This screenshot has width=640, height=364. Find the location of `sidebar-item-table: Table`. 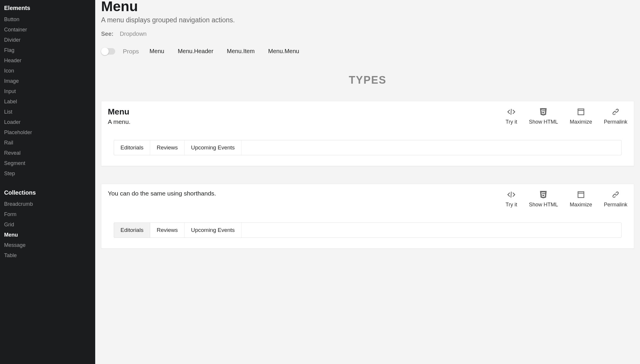

sidebar-item-table: Table is located at coordinates (48, 255).